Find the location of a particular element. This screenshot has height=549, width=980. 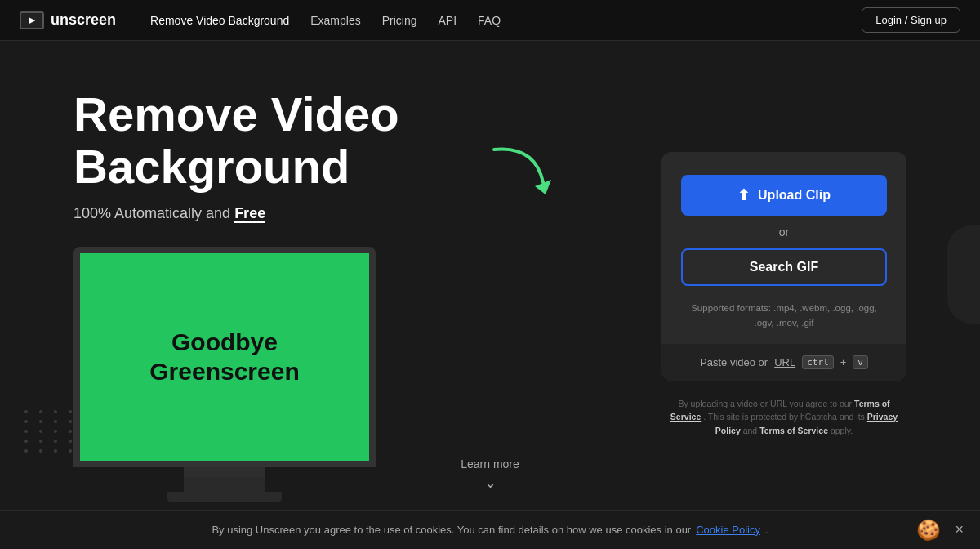

subtitle-prefix: 100% Automatically and is located at coordinates (154, 213).